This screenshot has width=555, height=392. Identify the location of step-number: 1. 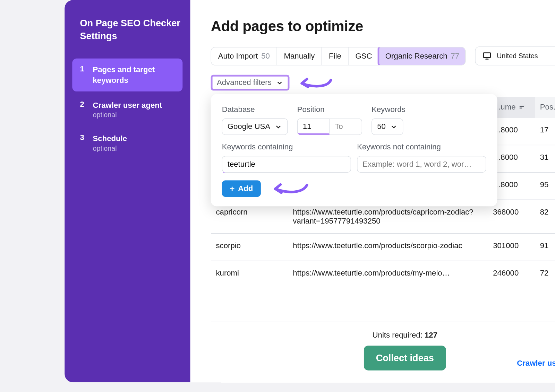
(83, 69).